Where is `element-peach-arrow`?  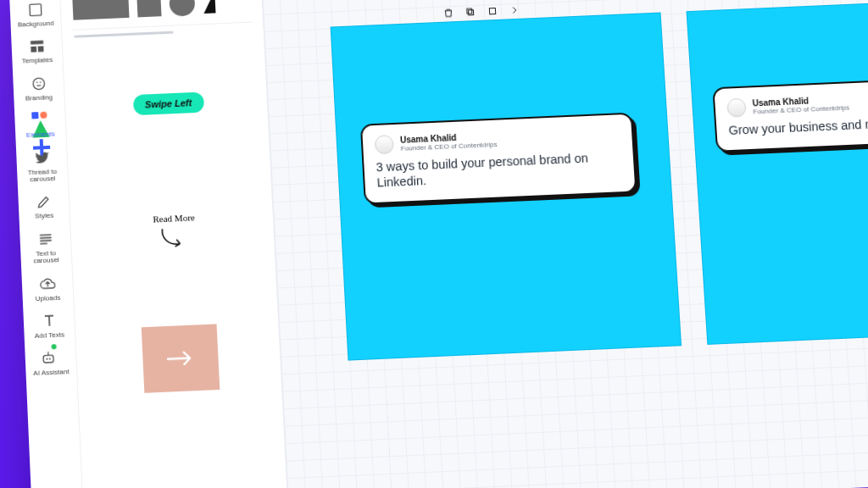
element-peach-arrow is located at coordinates (181, 359).